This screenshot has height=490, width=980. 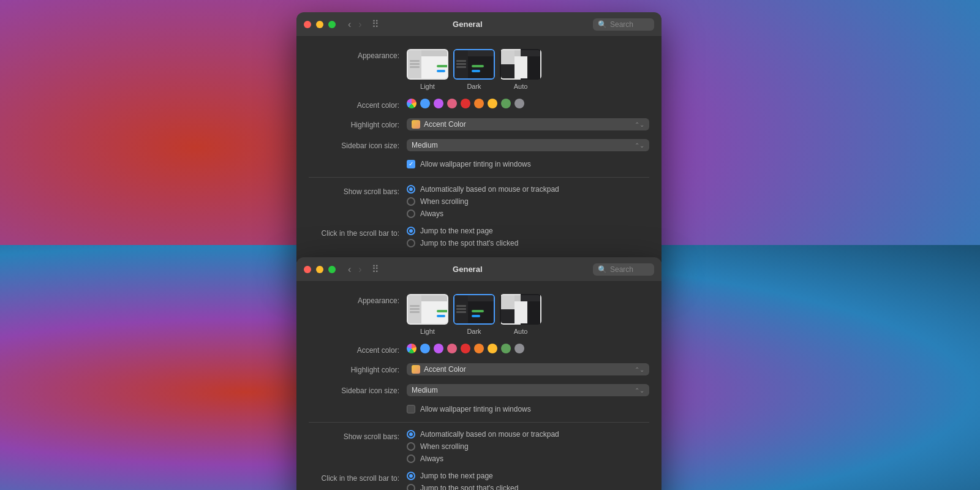 What do you see at coordinates (358, 104) in the screenshot?
I see `accent-color-label-top: Accent color:` at bounding box center [358, 104].